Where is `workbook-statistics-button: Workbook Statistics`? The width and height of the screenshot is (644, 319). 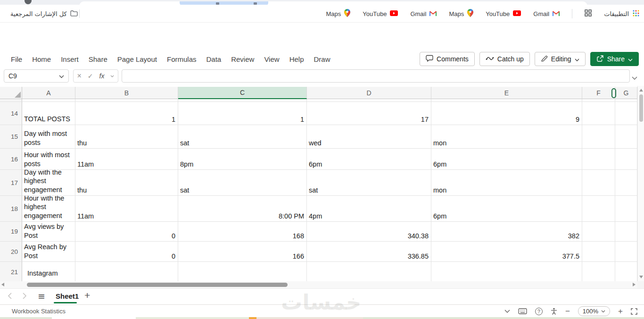 workbook-statistics-button: Workbook Statistics is located at coordinates (39, 311).